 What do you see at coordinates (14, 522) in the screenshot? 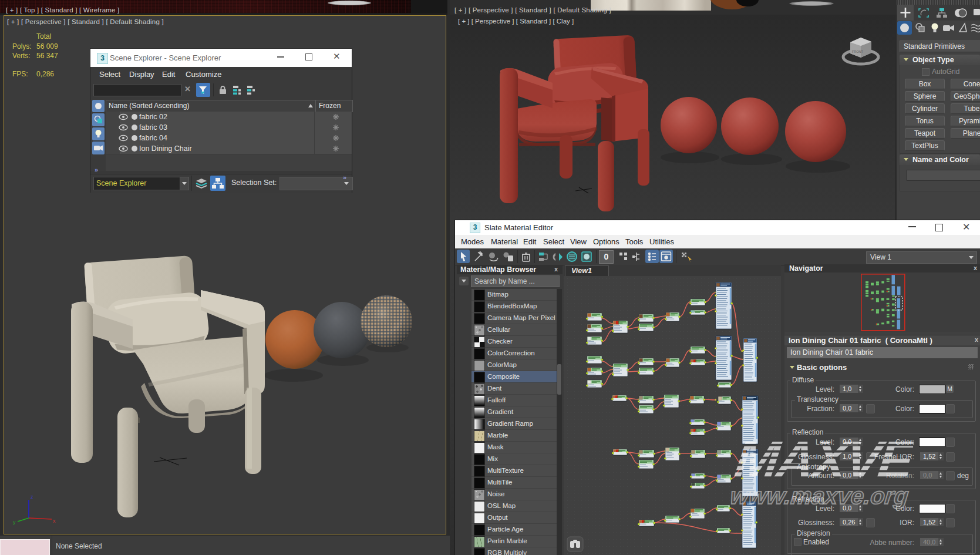
I see `svg-text: y` at bounding box center [14, 522].